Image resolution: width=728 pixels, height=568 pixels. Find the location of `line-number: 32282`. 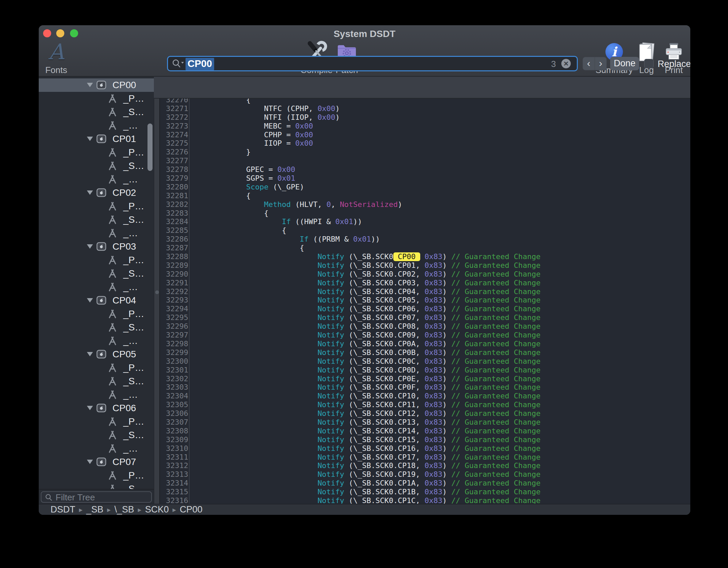

line-number: 32282 is located at coordinates (175, 205).